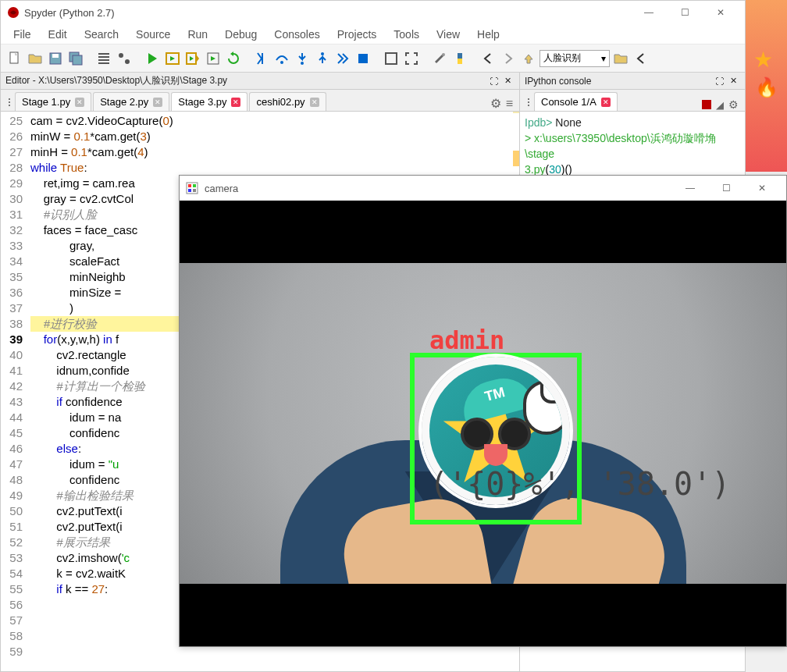 The image size is (787, 672). Describe the element at coordinates (302, 59) in the screenshot. I see `step-into-button` at that location.